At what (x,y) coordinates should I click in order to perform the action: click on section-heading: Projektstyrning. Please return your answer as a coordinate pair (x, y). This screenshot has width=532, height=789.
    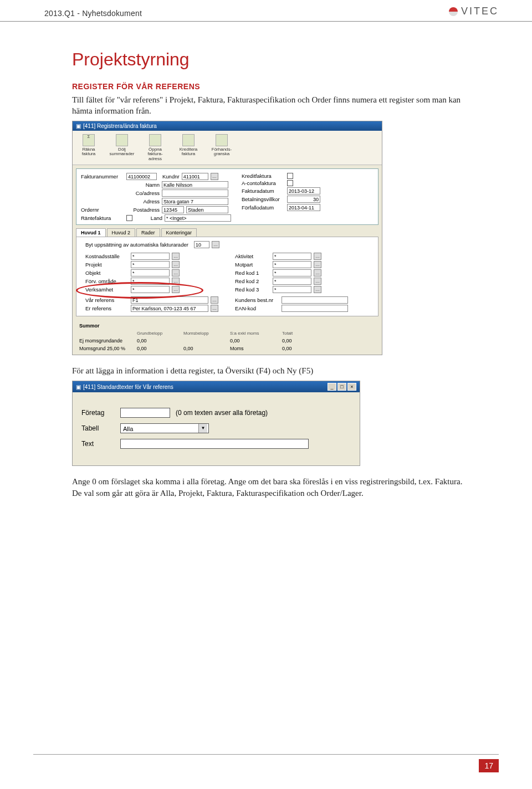
    Looking at the image, I should click on (272, 60).